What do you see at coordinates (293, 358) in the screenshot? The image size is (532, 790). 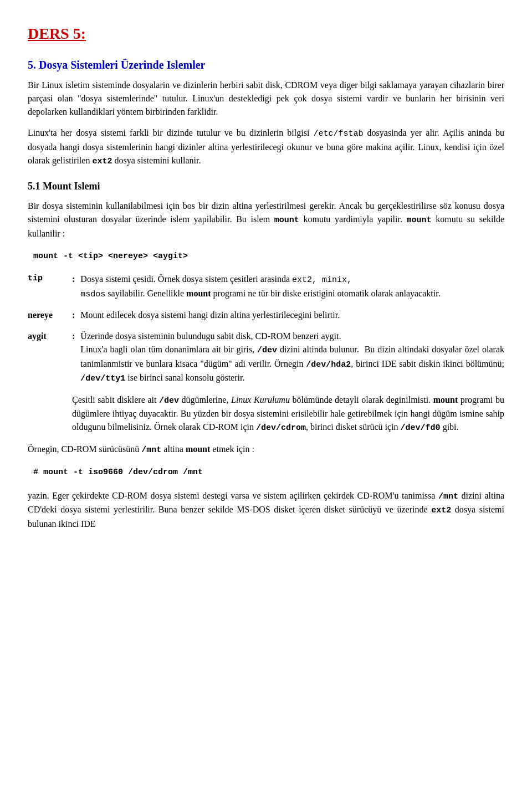 I see `aygit-content: Üzerinde dosya sisteminin bulundugu sabi…` at bounding box center [293, 358].